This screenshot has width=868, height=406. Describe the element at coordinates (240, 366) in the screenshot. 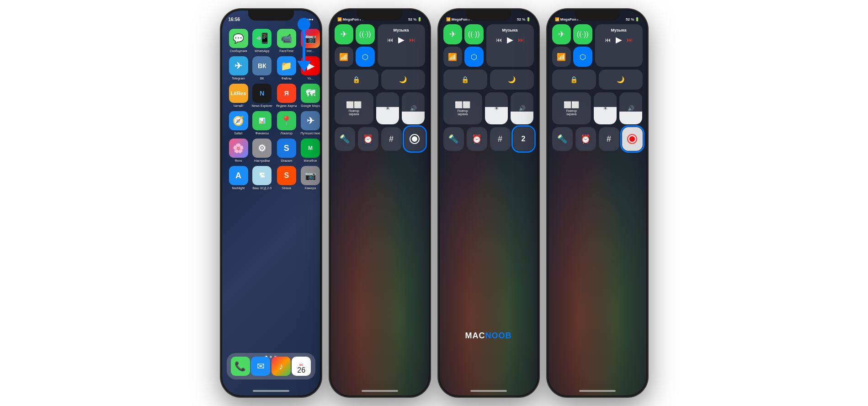

I see `dock-phone: 📞` at that location.